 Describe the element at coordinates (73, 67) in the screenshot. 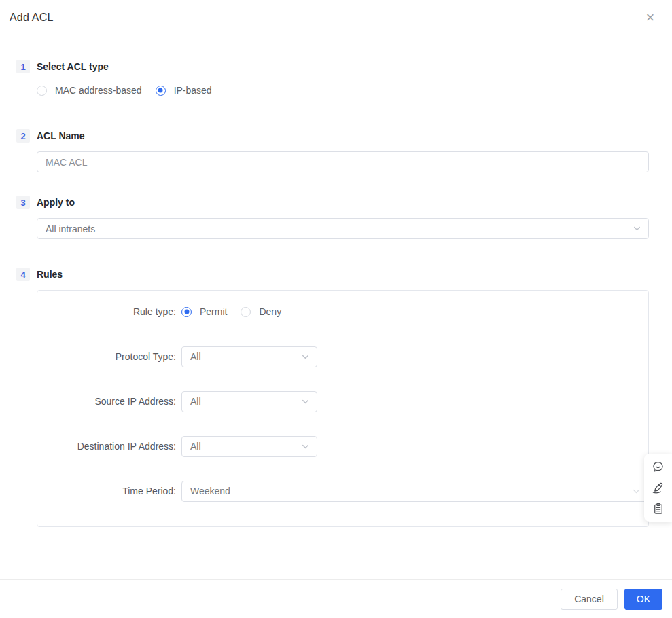

I see `step-heading: Select ACL type` at that location.